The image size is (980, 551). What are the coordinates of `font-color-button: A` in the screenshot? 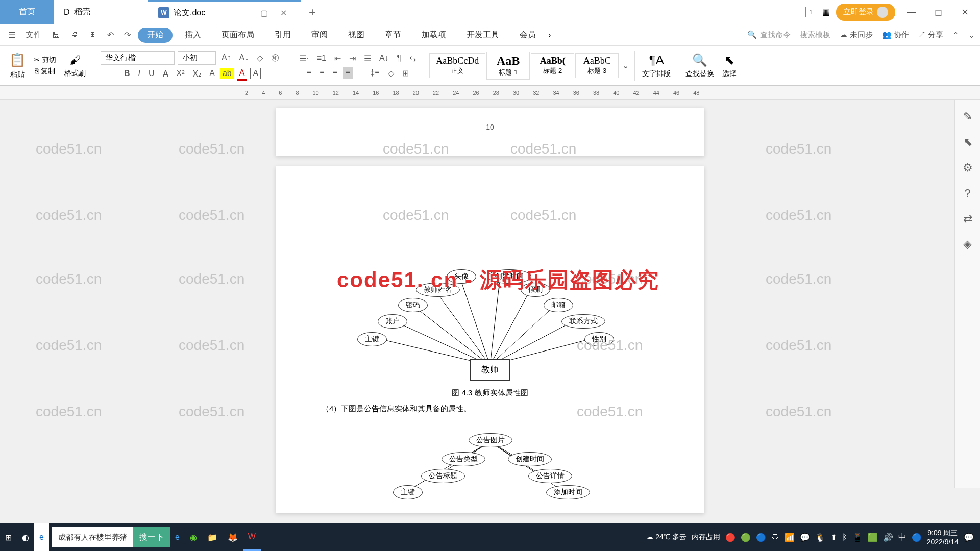 It's located at (242, 73).